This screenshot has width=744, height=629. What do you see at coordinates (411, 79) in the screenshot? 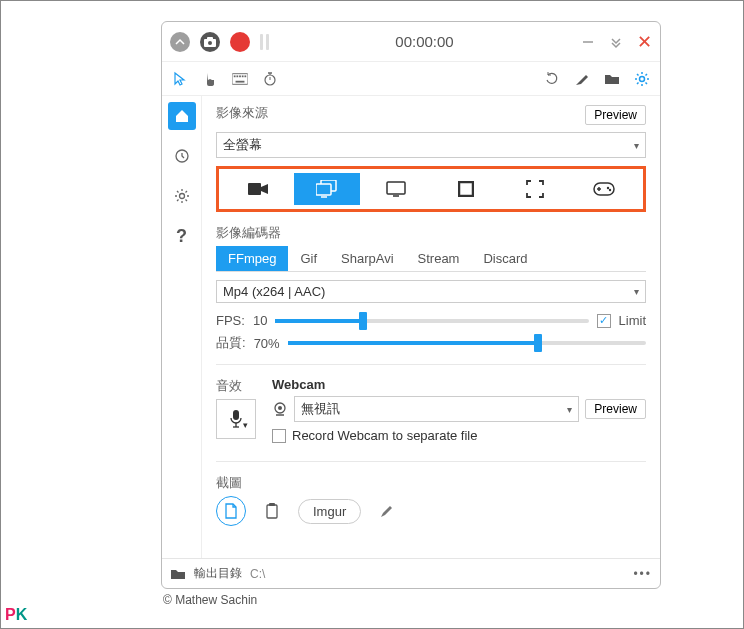
I see `tool-toolbar` at bounding box center [411, 79].